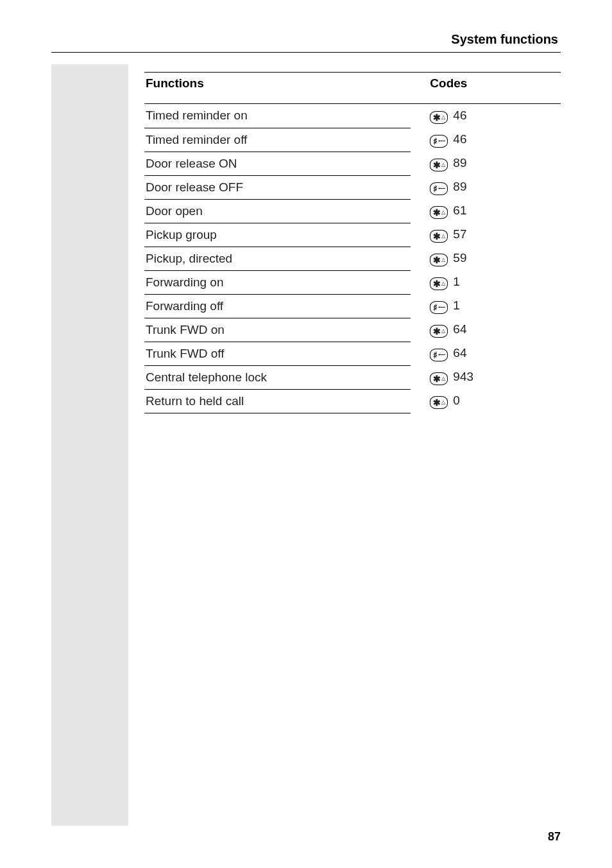 The height and width of the screenshot is (868, 612). Describe the element at coordinates (353, 89) in the screenshot. I see `table-header-row: Functions Codes` at that location.